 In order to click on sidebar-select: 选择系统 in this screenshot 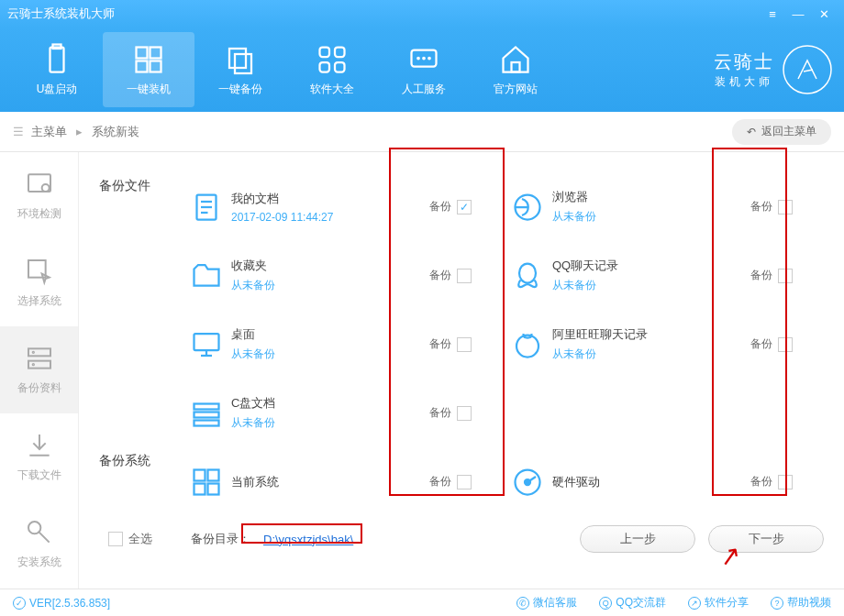, I will do `click(39, 282)`.